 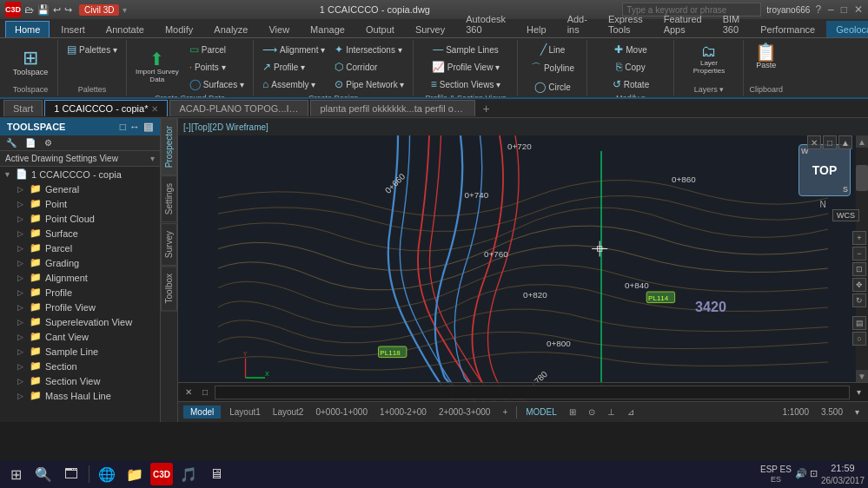 What do you see at coordinates (202, 412) in the screenshot?
I see `model-tab: Model` at bounding box center [202, 412].